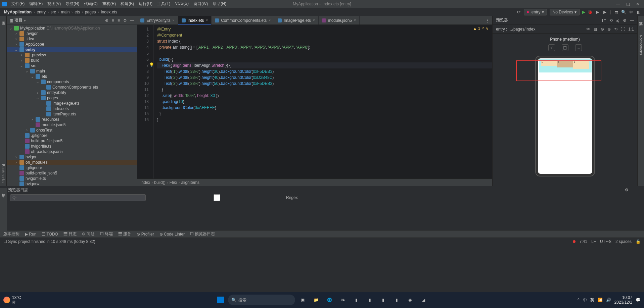 The height and width of the screenshot is (308, 644). What do you see at coordinates (638, 12) in the screenshot?
I see `notifications-icon: ◧` at bounding box center [638, 12].